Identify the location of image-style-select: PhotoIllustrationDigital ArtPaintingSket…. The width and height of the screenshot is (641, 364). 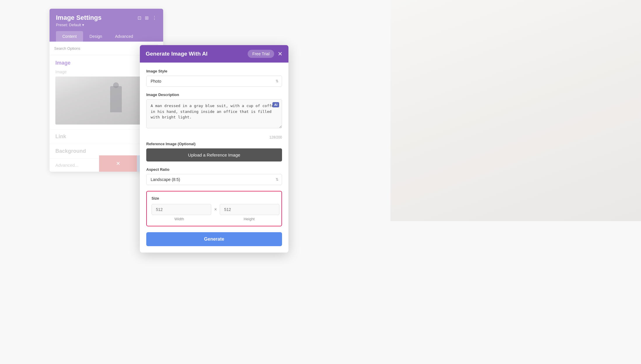
(214, 81).